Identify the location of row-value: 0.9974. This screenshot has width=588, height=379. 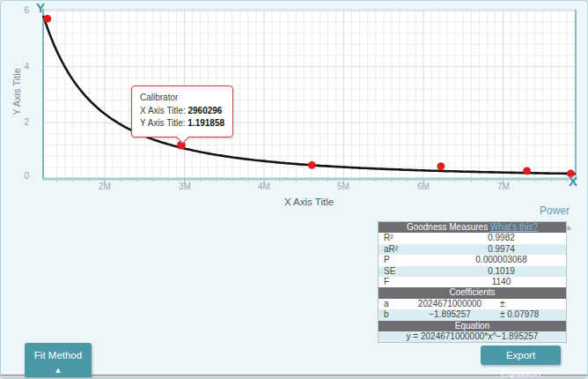
(502, 249).